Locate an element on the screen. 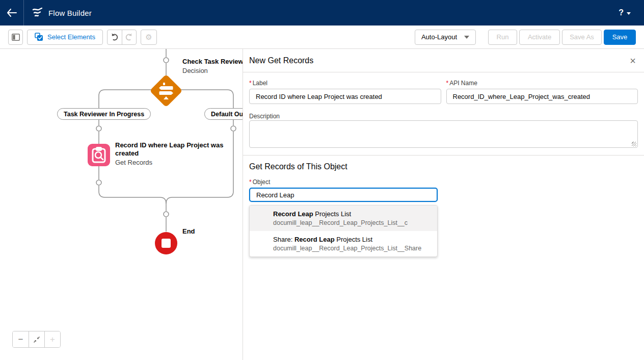  option-label: Share: Record Leap Projects List is located at coordinates (352, 240).